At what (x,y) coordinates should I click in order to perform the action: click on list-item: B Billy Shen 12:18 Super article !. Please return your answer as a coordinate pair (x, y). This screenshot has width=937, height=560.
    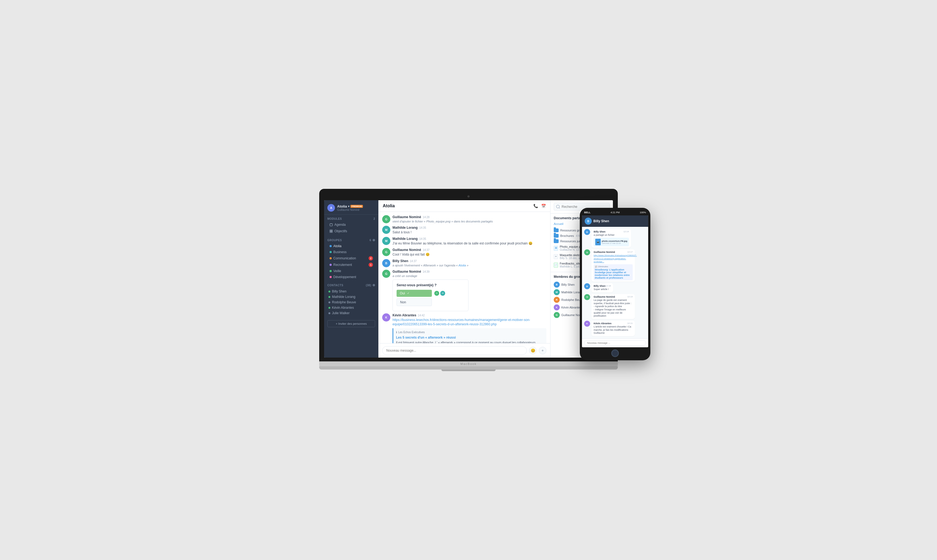
    Looking at the image, I should click on (615, 288).